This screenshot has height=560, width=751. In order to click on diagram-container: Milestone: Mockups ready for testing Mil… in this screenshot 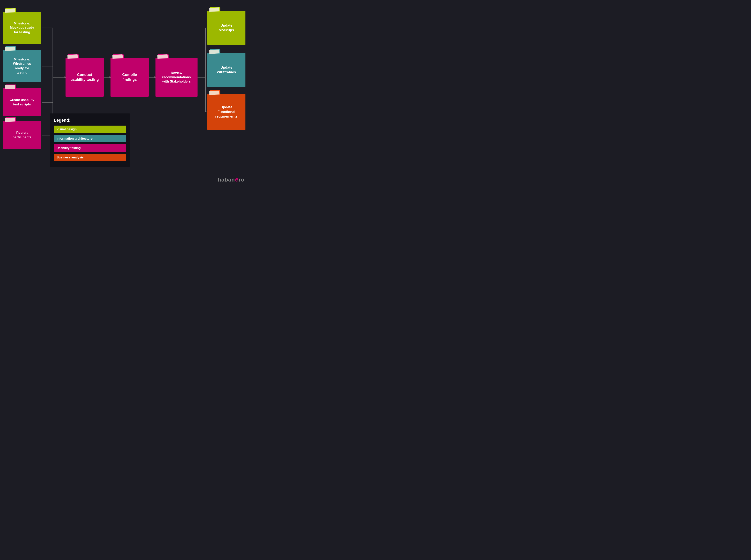, I will do `click(125, 93)`.